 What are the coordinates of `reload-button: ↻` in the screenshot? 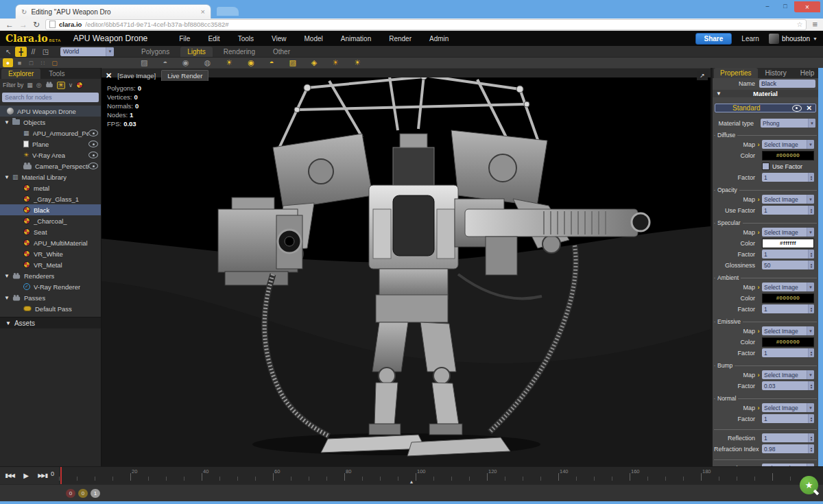 It's located at (36, 25).